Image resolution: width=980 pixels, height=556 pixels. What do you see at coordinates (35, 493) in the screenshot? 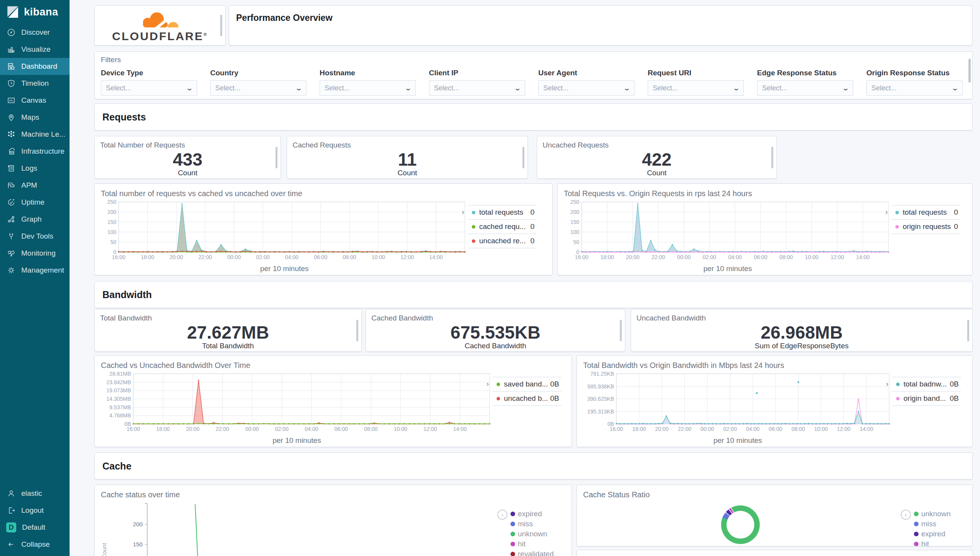
I see `sidebar-item-elastic: elastic` at bounding box center [35, 493].